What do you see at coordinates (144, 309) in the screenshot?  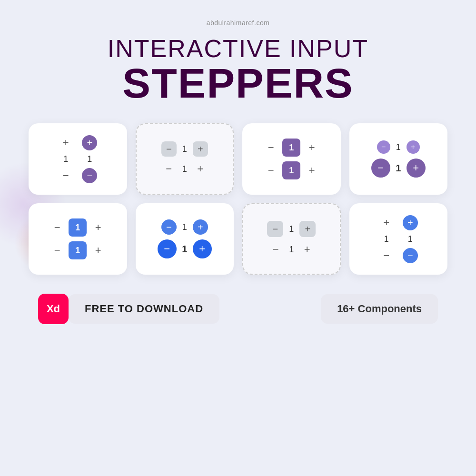 I see `free-download-pill: FREE TO DOWNLOAD` at bounding box center [144, 309].